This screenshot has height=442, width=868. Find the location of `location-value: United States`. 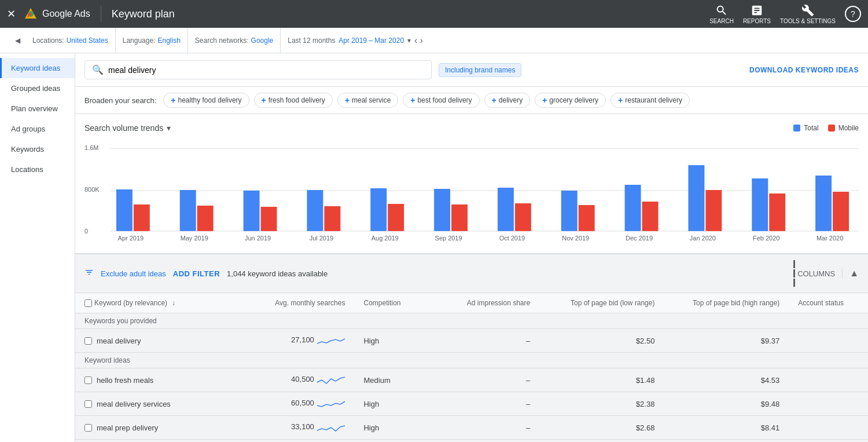

location-value: United States is located at coordinates (87, 41).